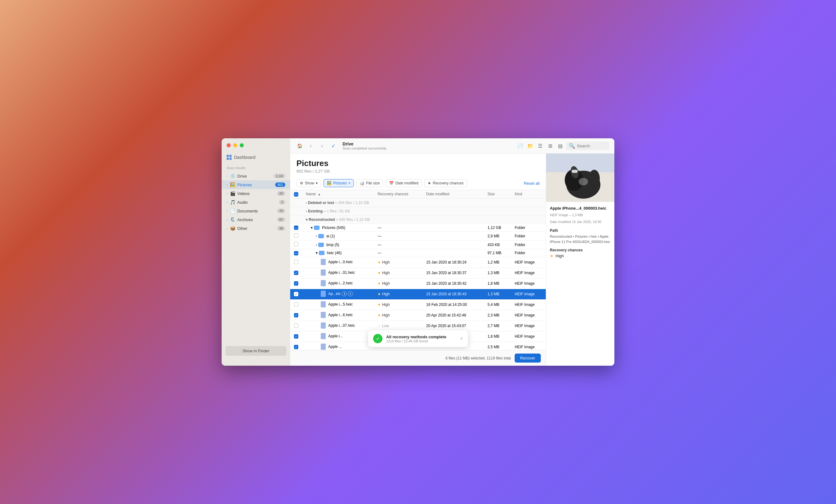  What do you see at coordinates (418, 219) in the screenshot?
I see `group-reconstructed: ▾ Reconstructed – 545 files / 1,12 GB` at bounding box center [418, 219].